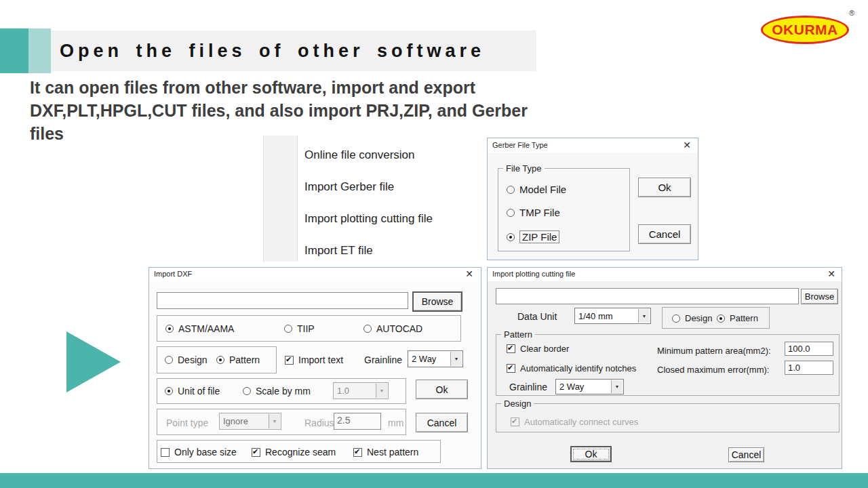 This screenshot has width=868, height=488. What do you see at coordinates (306, 329) in the screenshot?
I see `radio-label: TIIP` at bounding box center [306, 329].